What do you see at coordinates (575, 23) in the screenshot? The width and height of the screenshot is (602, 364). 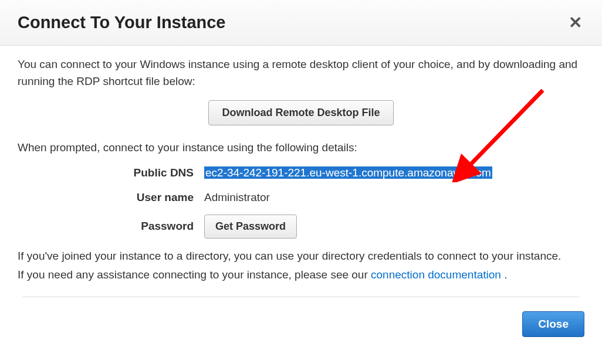 I see `close-icon: ✕` at bounding box center [575, 23].